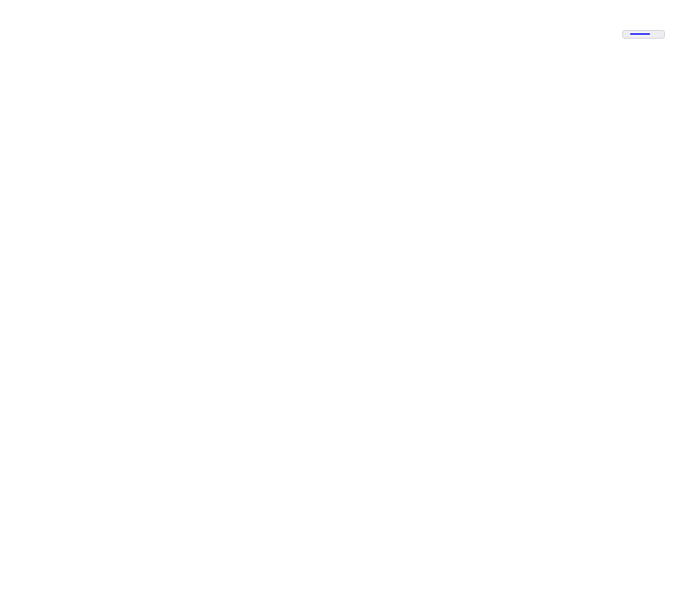  What do you see at coordinates (643, 34) in the screenshot?
I see `legend` at bounding box center [643, 34].